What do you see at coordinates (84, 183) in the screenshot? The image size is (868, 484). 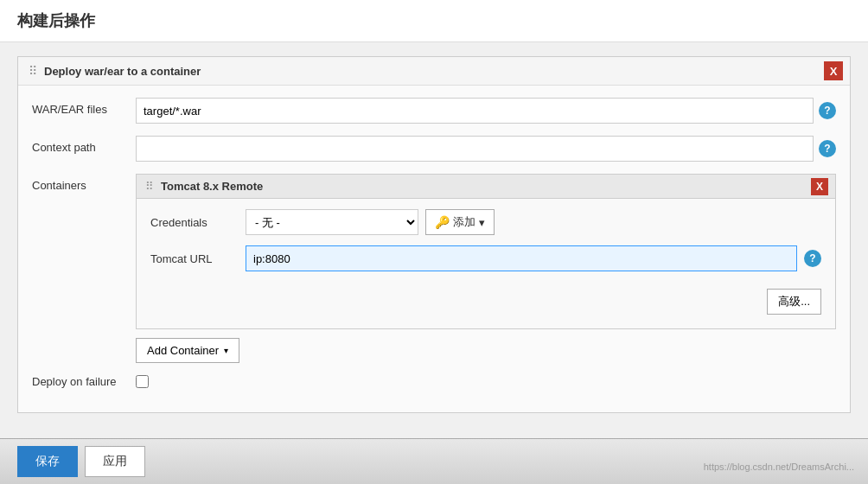 I see `containers-label: Containers` at bounding box center [84, 183].